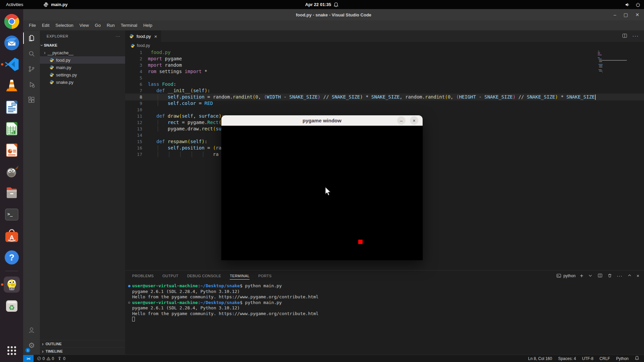  What do you see at coordinates (133, 84) in the screenshot?
I see `line-number: 6` at bounding box center [133, 84].